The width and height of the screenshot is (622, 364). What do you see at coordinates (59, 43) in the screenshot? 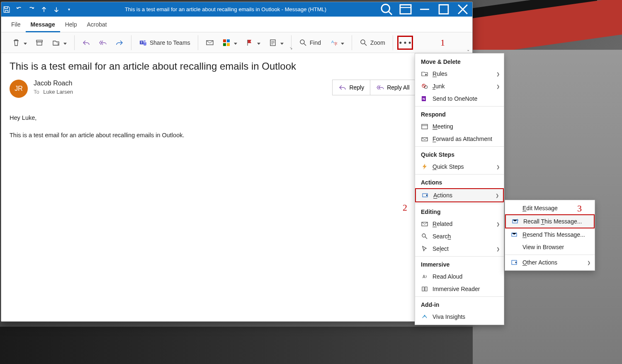
I see `move-button` at bounding box center [59, 43].